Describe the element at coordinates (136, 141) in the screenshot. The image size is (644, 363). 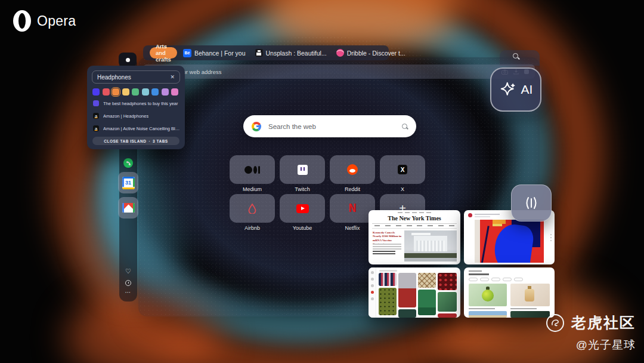
I see `close-tab-island-button: CLOSE TAB ISLAND · 3 TABS` at that location.